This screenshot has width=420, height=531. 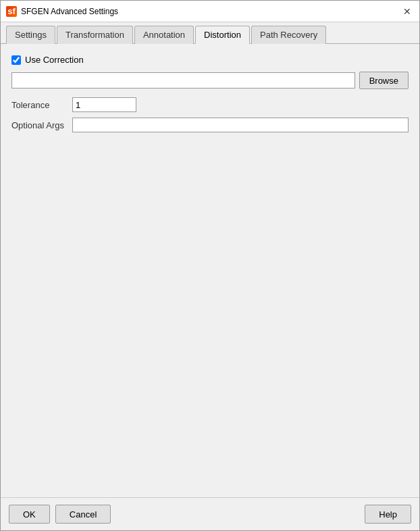 I want to click on browse-button: Browse, so click(x=384, y=80).